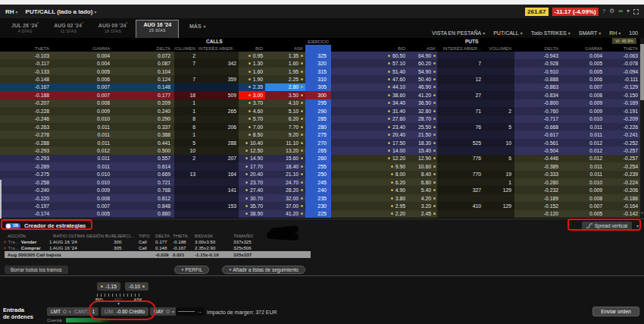 The width and height of the screenshot is (644, 324). What do you see at coordinates (318, 134) in the screenshot?
I see `strike-cell: 275` at bounding box center [318, 134].